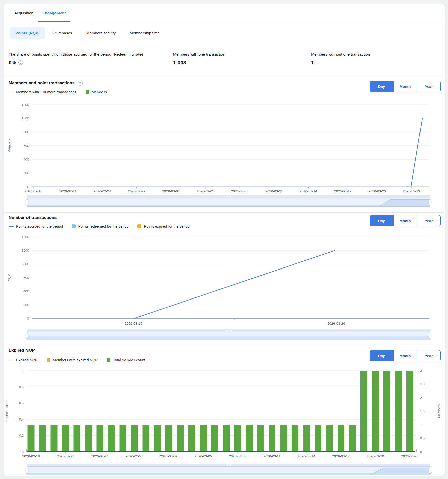  I want to click on chart2-zoom-slider, so click(229, 335).